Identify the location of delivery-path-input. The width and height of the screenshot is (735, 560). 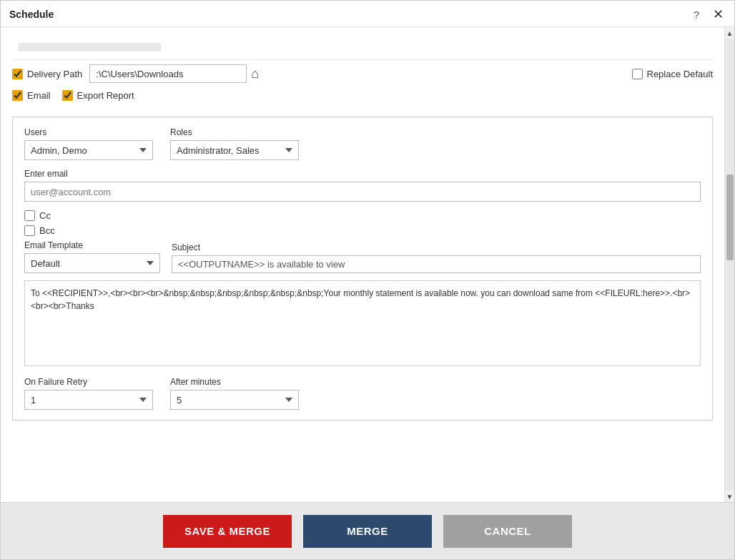
(168, 74).